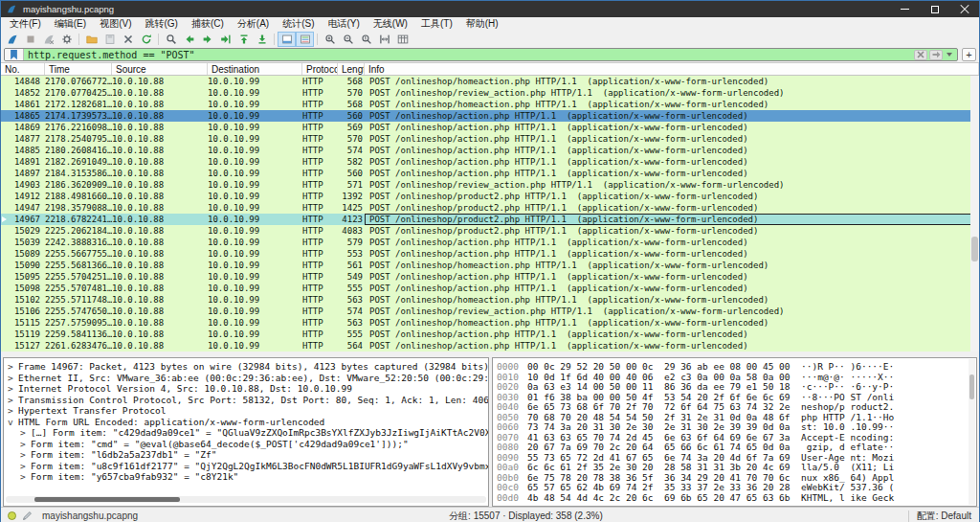 Image resolution: width=980 pixels, height=522 pixels. I want to click on detail-tree-row: v HTML Form URL Encoded: application/x-w…, so click(246, 422).